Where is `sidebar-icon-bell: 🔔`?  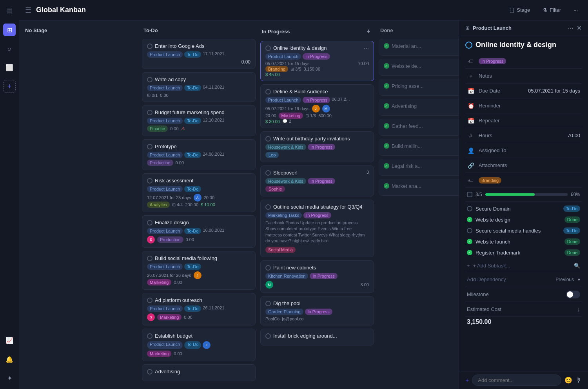
sidebar-icon-bell: 🔔 is located at coordinates (9, 359).